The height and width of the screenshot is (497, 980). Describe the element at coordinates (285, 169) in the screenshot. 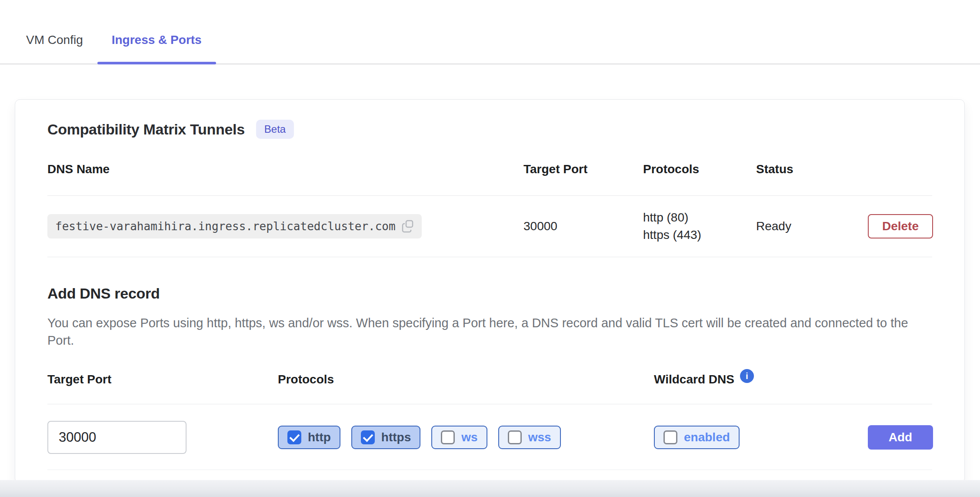

I see `column-header-dns-name: DNS Name` at that location.